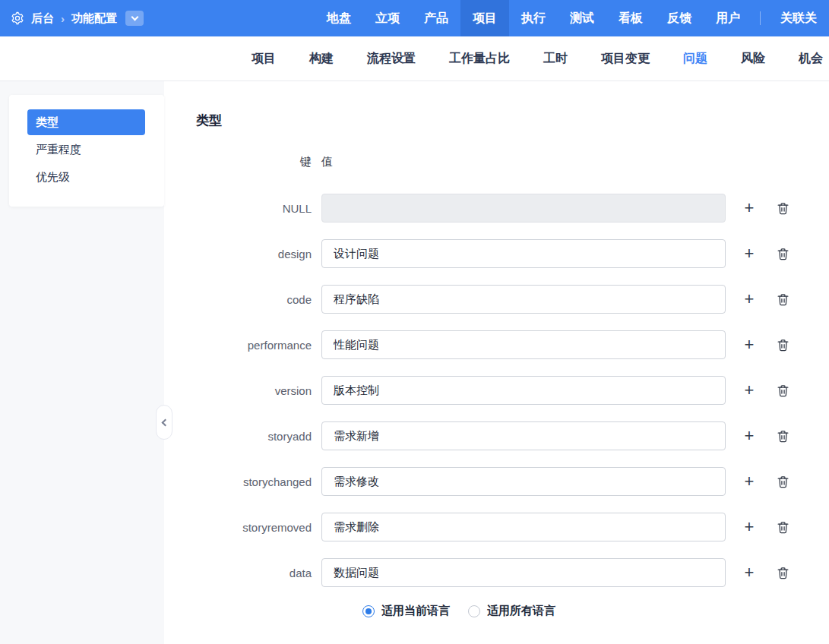 This screenshot has width=829, height=644. I want to click on table-row: code +, so click(512, 299).